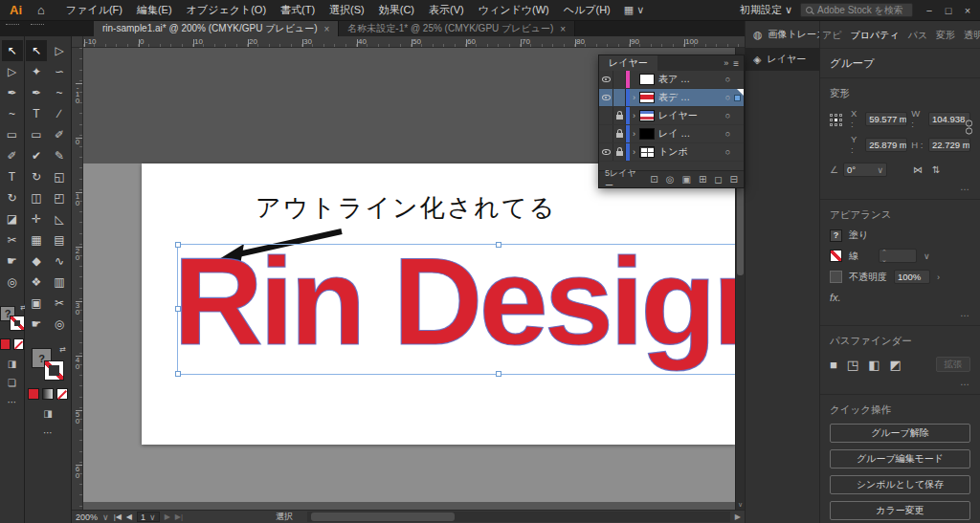 This screenshot has width=980, height=523. What do you see at coordinates (734, 180) in the screenshot?
I see `delete-layer-icon: ⊟` at bounding box center [734, 180].